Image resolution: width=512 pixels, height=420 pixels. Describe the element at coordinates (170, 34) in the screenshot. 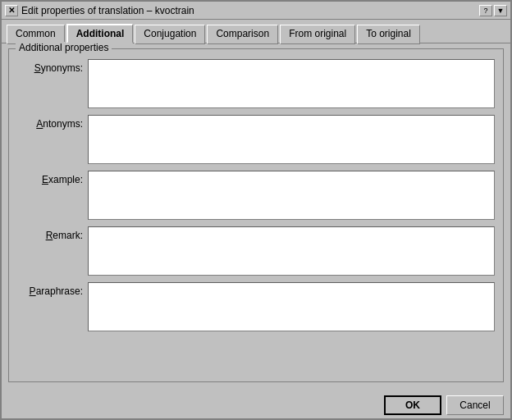

I see `tab-conjugation: Conjugation` at that location.